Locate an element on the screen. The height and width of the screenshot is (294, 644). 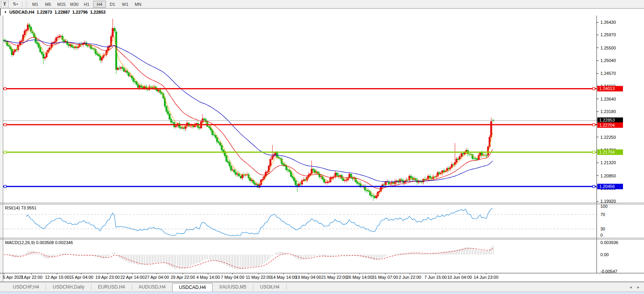
rsi-label: RSI(14) 73.9551 is located at coordinates (21, 208).